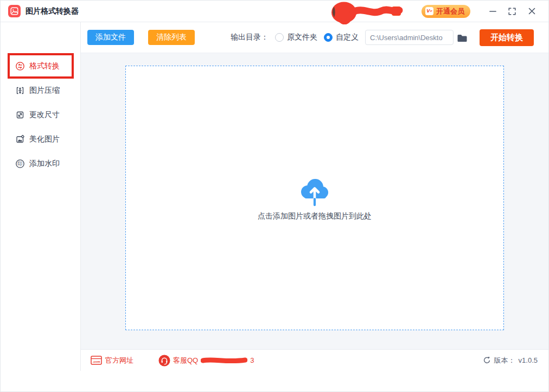 The width and height of the screenshot is (549, 392). Describe the element at coordinates (119, 361) in the screenshot. I see `official-site-label: 官方网址` at that location.